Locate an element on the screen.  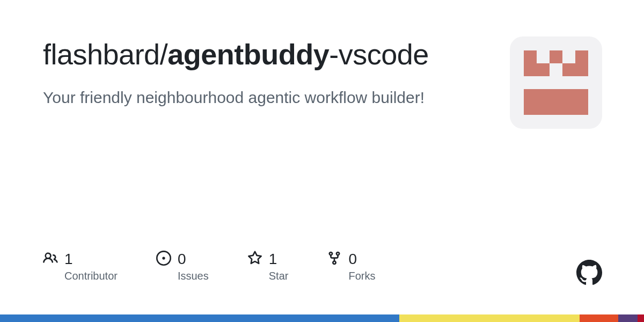
identicon-icon is located at coordinates (556, 83).